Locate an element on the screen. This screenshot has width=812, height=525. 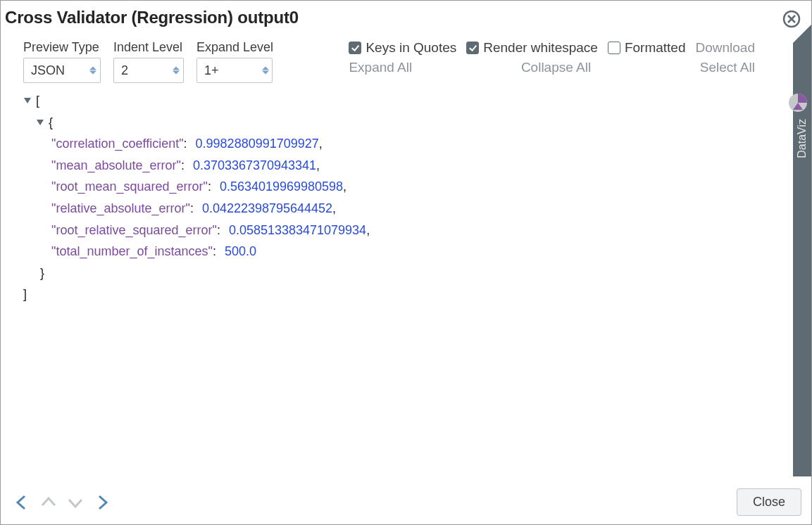
indent-level-select: 2 is located at coordinates (149, 70).